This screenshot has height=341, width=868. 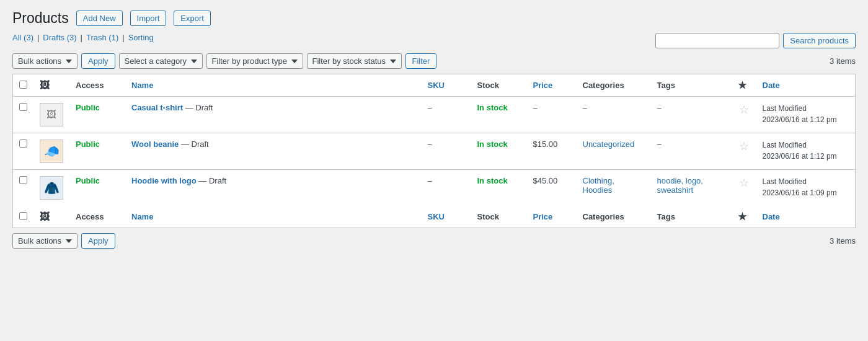 What do you see at coordinates (691, 188) in the screenshot?
I see `row-tags: hoodie, logo, sweatshirt` at bounding box center [691, 188].